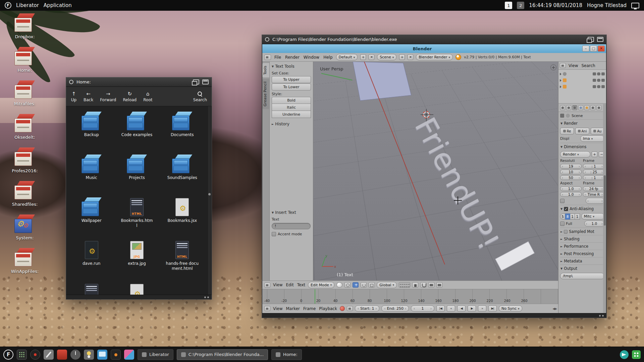  What do you see at coordinates (182, 217) in the screenshot?
I see `file-item: Bookmarks.jsx` at bounding box center [182, 217].